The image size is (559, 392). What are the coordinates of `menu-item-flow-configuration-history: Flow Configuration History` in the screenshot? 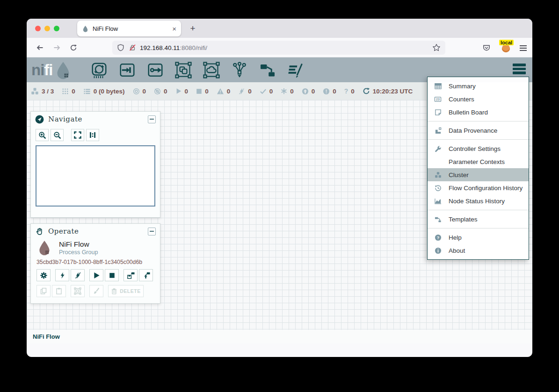 It's located at (478, 188).